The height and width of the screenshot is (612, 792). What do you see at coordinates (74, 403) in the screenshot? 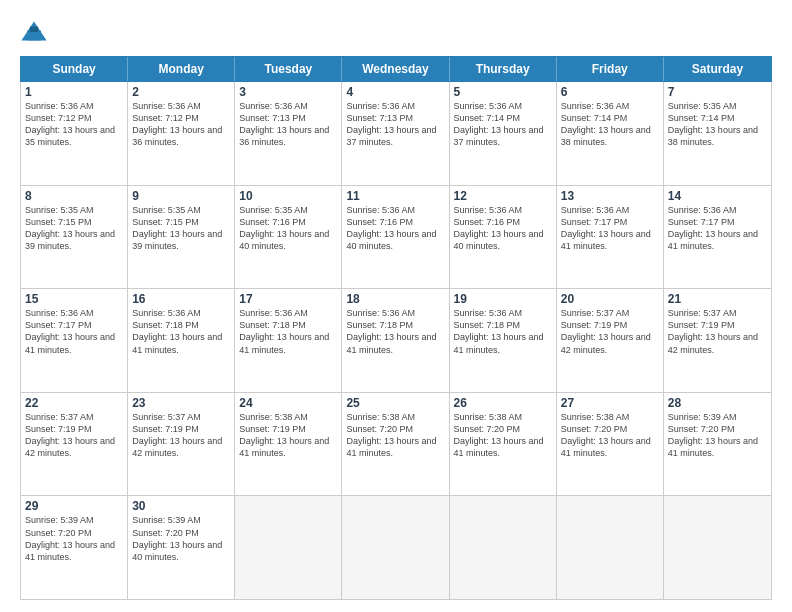
I see `day-number: 22` at bounding box center [74, 403].